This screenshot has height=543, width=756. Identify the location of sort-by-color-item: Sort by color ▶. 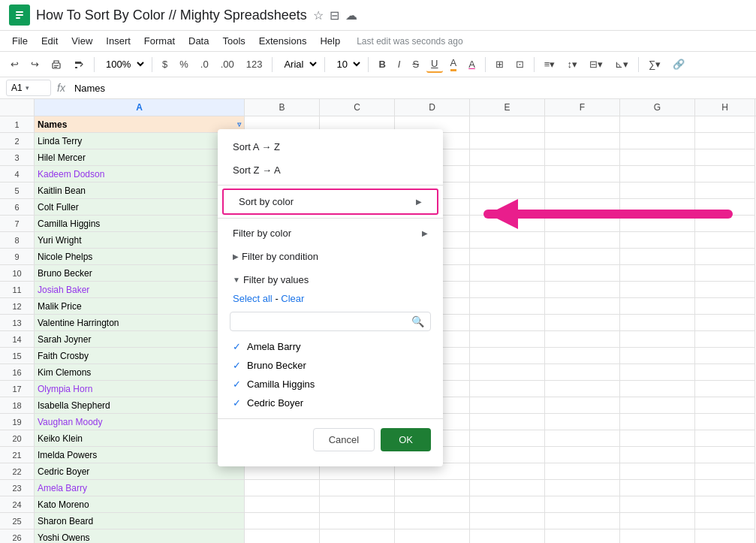
(330, 201).